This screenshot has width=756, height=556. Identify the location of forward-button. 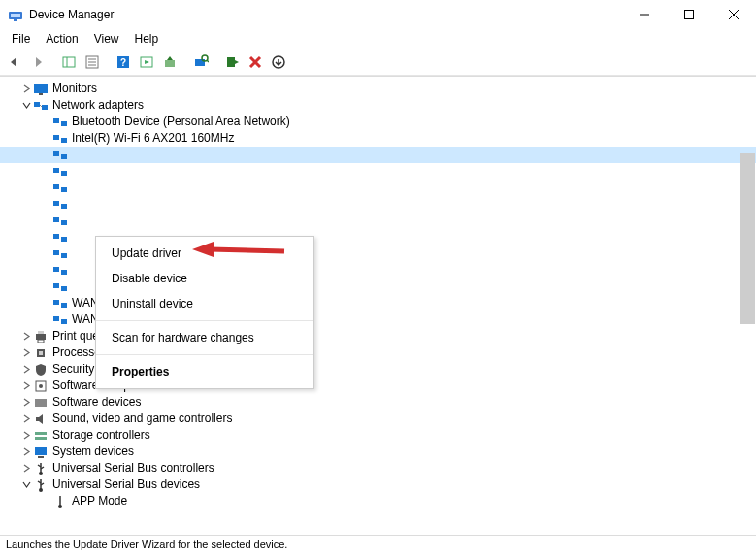
(38, 62).